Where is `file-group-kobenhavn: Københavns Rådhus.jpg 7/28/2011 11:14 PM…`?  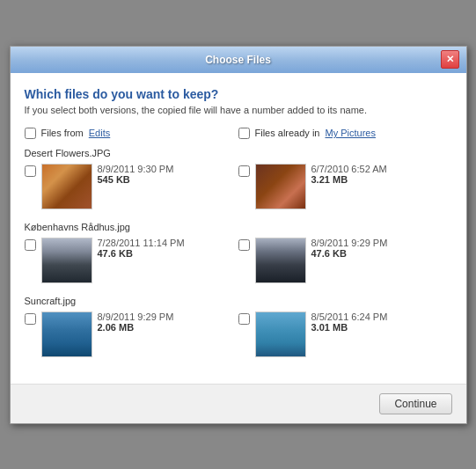
file-group-kobenhavn: Københavns Rådhus.jpg 7/28/2011 11:14 PM… is located at coordinates (238, 253).